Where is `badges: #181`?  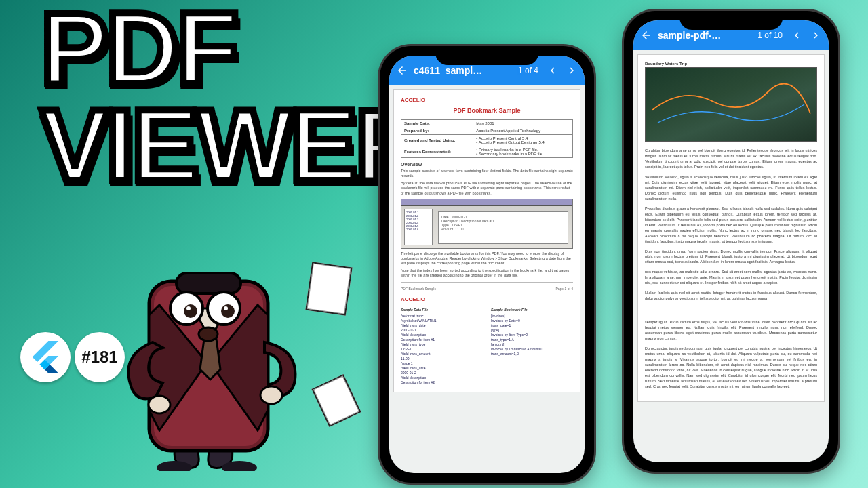
badges: #181 is located at coordinates (73, 357).